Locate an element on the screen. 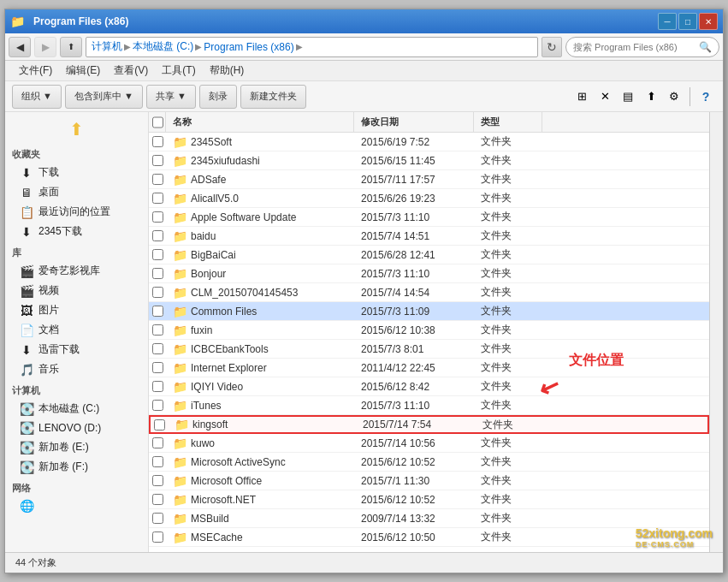 Image resolution: width=728 pixels, height=582 pixels. menu-view: 查看(V) is located at coordinates (131, 70).